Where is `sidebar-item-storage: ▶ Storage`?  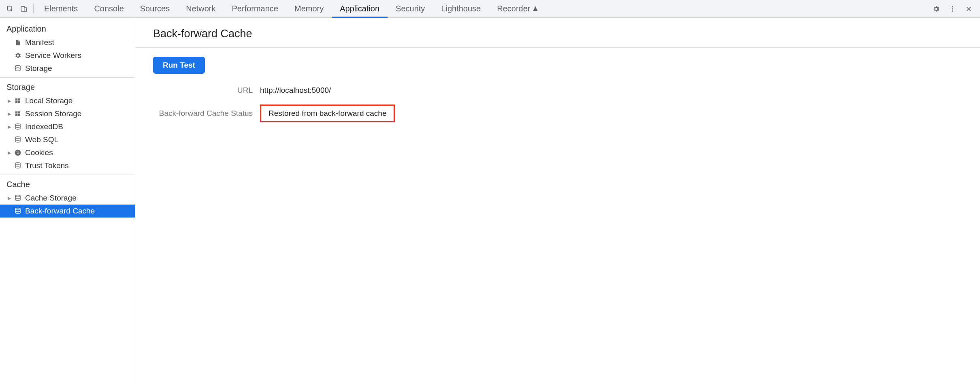
sidebar-item-storage: ▶ Storage is located at coordinates (67, 68).